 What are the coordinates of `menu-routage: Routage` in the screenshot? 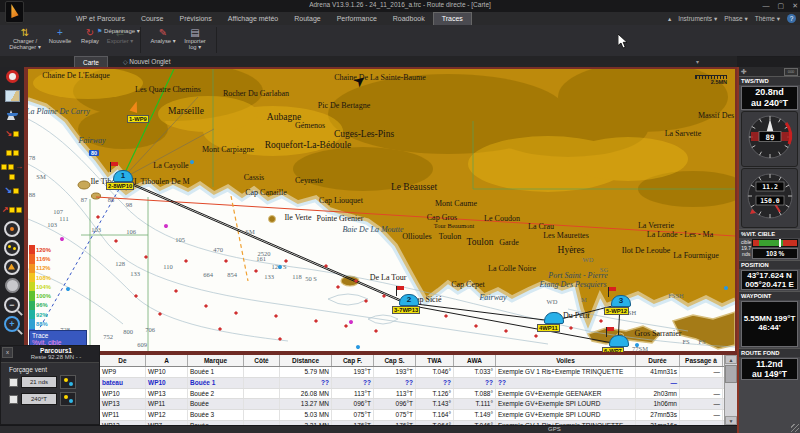 It's located at (307, 18).